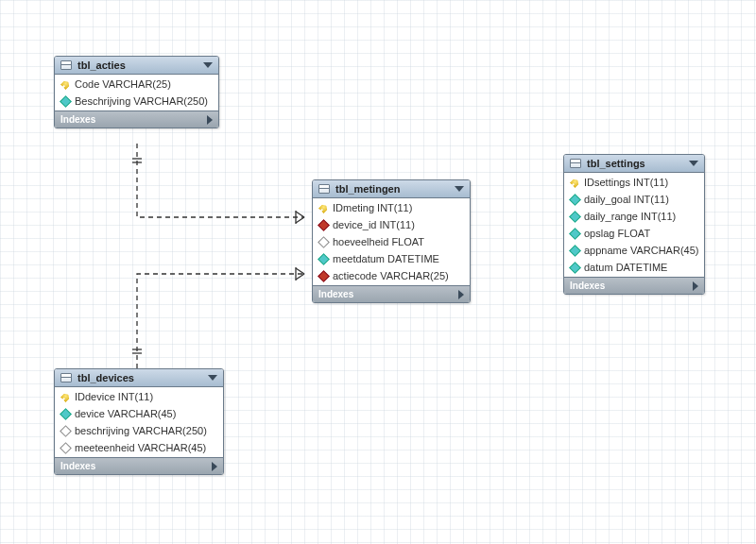 This screenshot has width=756, height=544. Describe the element at coordinates (641, 250) in the screenshot. I see `column-text: appname VARCHAR(45)` at that location.